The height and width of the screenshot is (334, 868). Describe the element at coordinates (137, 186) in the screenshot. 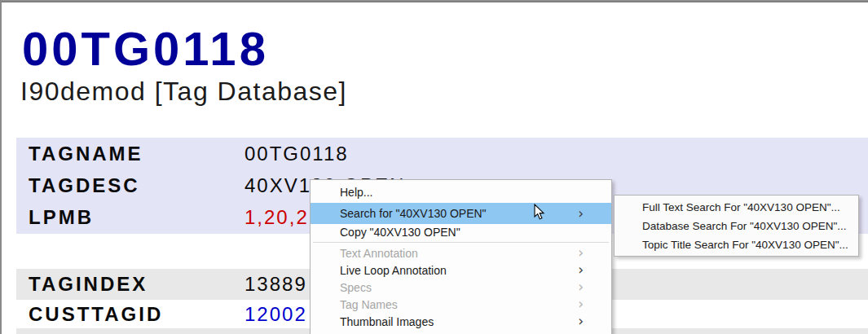

I see `field-label: TAGDESC` at that location.